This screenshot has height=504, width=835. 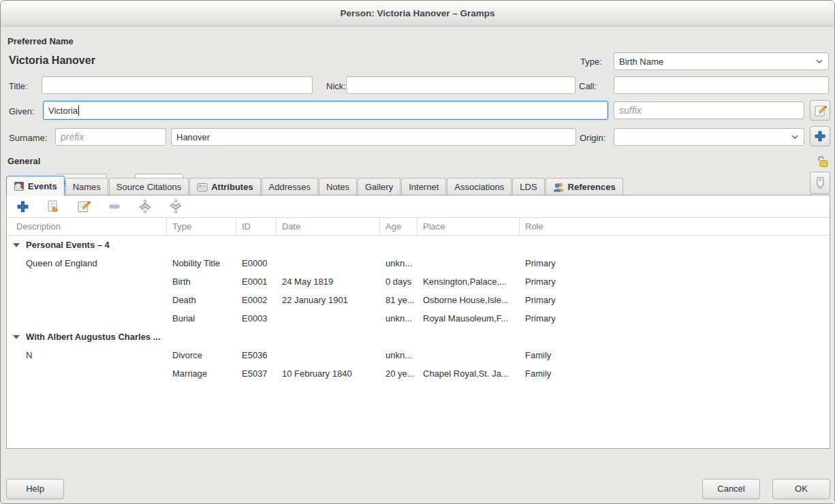 What do you see at coordinates (87, 187) in the screenshot?
I see `tab-names: Names` at bounding box center [87, 187].